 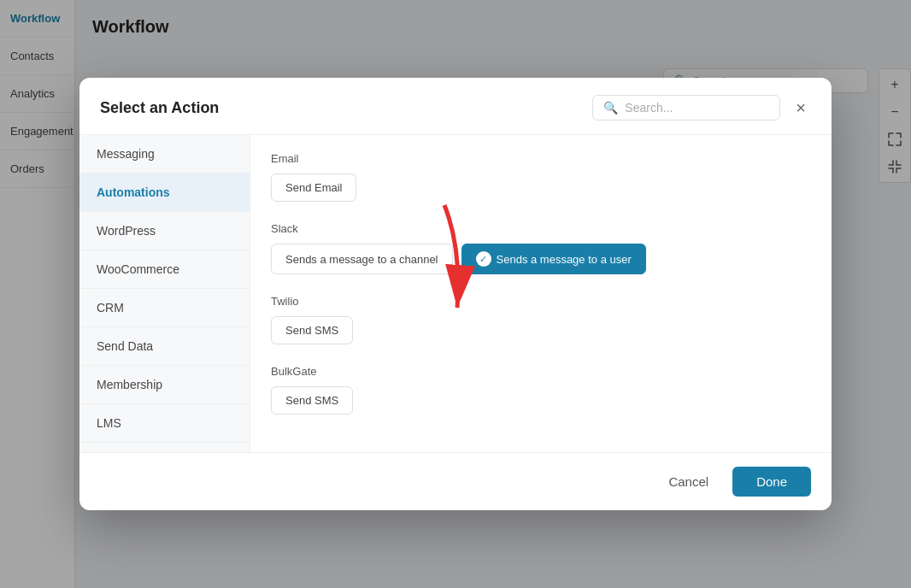 I want to click on category-send-data: Send Data, so click(x=164, y=347).